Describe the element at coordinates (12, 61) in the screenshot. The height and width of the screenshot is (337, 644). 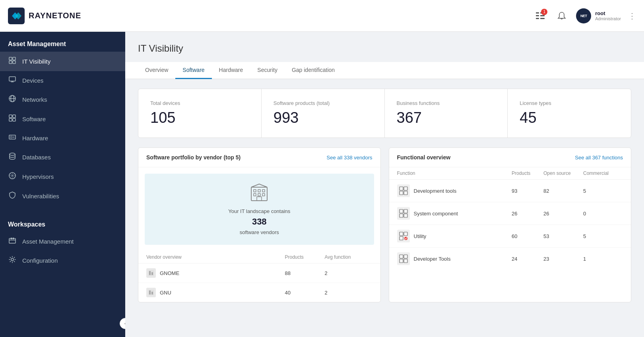
I see `it-visibility-icon` at that location.